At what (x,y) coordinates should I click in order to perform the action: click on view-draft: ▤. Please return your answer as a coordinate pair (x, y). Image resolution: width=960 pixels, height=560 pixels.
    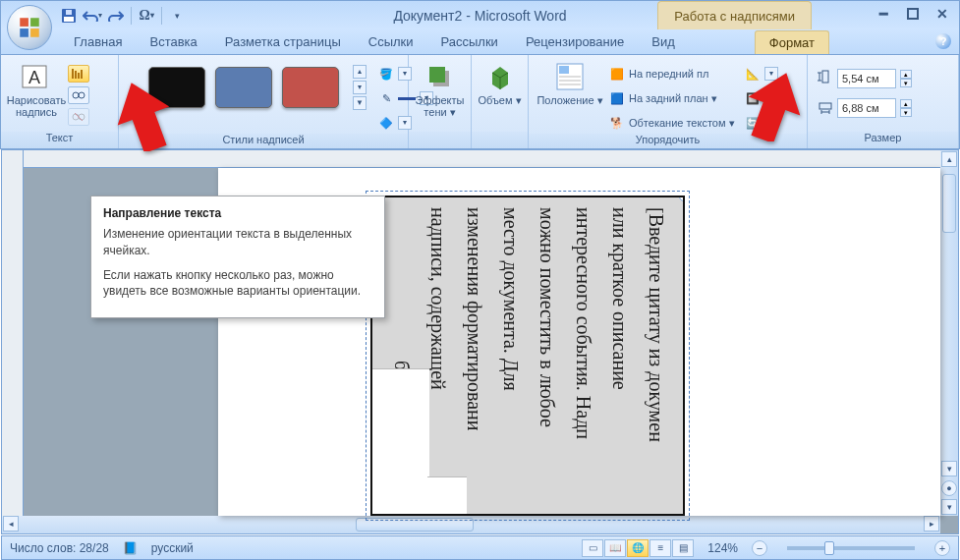
    Looking at the image, I should click on (683, 548).